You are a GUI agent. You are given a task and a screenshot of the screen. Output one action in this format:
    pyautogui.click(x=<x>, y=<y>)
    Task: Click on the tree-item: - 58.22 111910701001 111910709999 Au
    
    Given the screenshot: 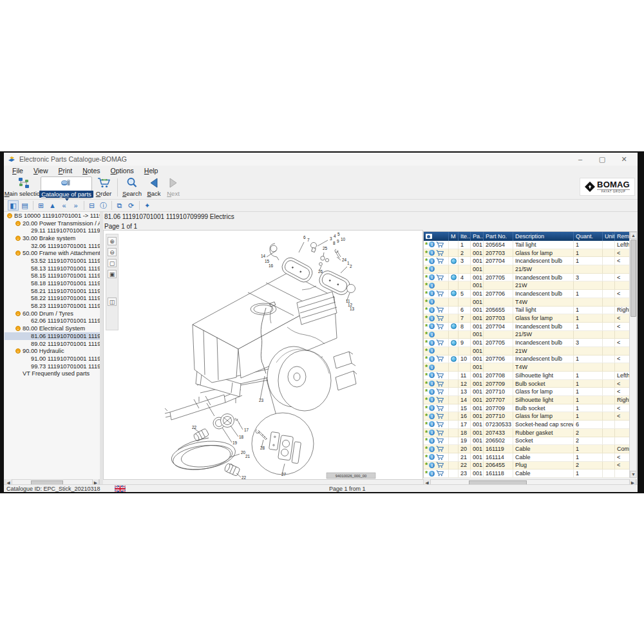 What is the action you would take?
    pyautogui.click(x=52, y=299)
    